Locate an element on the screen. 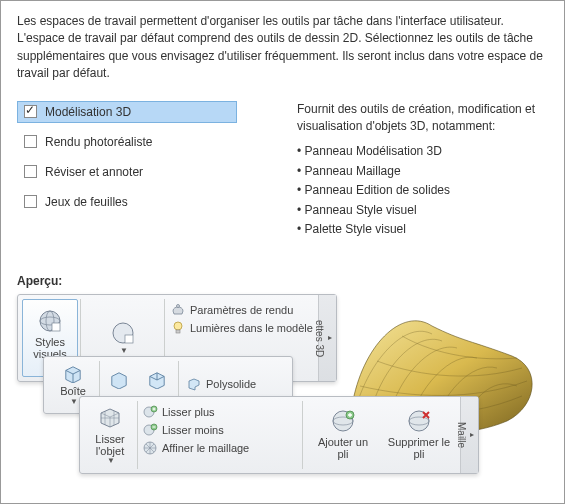  smooth-more-item: Lisser plus is located at coordinates (215, 412).